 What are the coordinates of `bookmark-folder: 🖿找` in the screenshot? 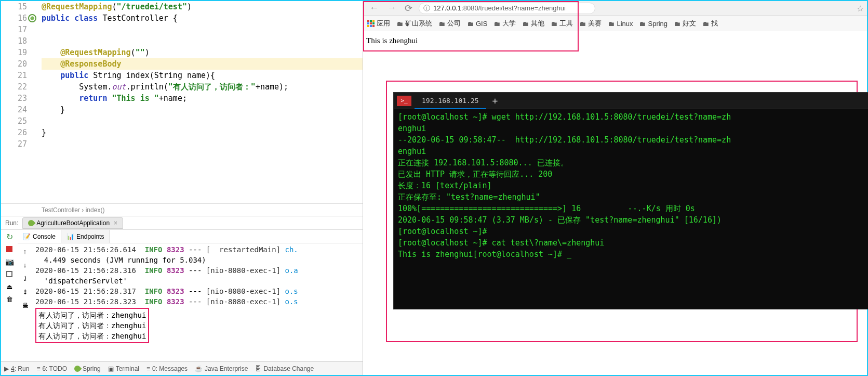 It's located at (710, 23).